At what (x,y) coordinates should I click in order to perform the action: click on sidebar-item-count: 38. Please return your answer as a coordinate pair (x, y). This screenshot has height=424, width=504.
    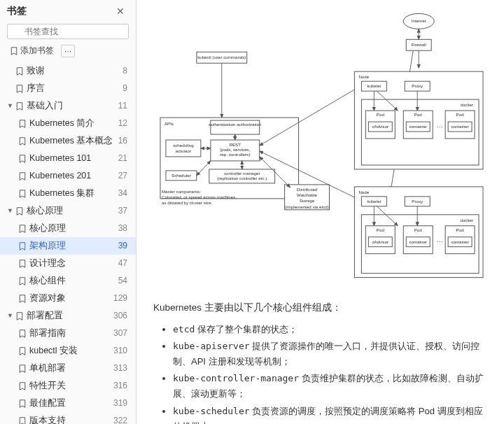
    Looking at the image, I should click on (123, 228).